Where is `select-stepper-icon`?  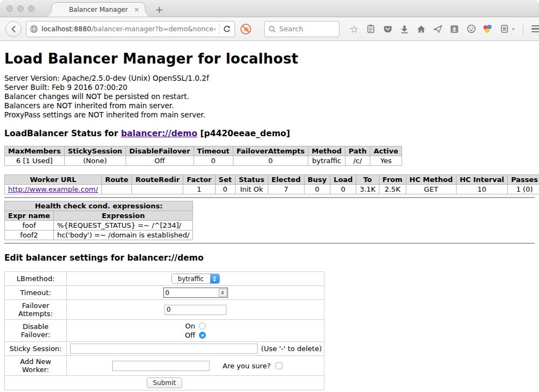
select-stepper-icon is located at coordinates (215, 279).